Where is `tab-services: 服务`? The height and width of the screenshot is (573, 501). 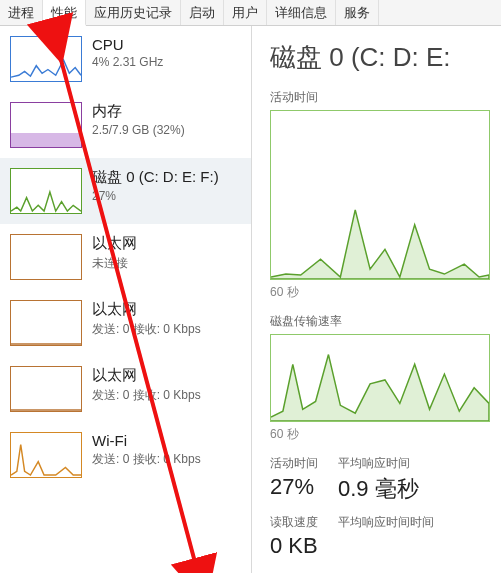 tab-services: 服务 is located at coordinates (358, 12).